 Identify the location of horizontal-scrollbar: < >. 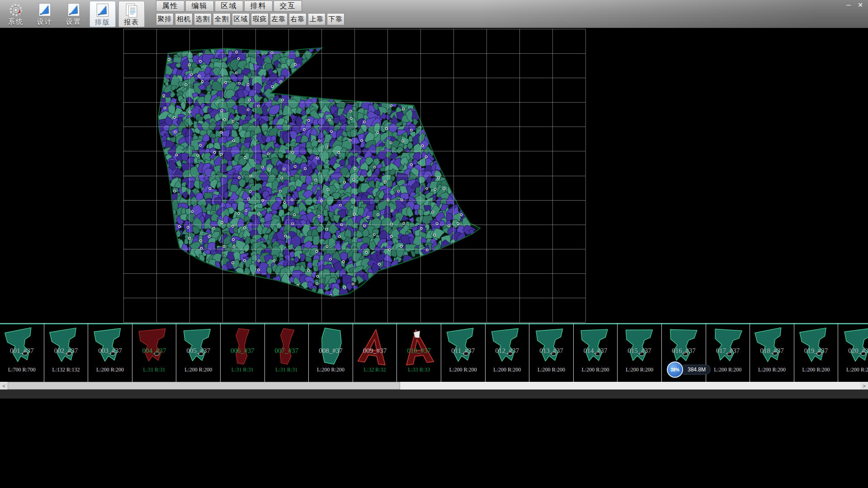
(434, 386).